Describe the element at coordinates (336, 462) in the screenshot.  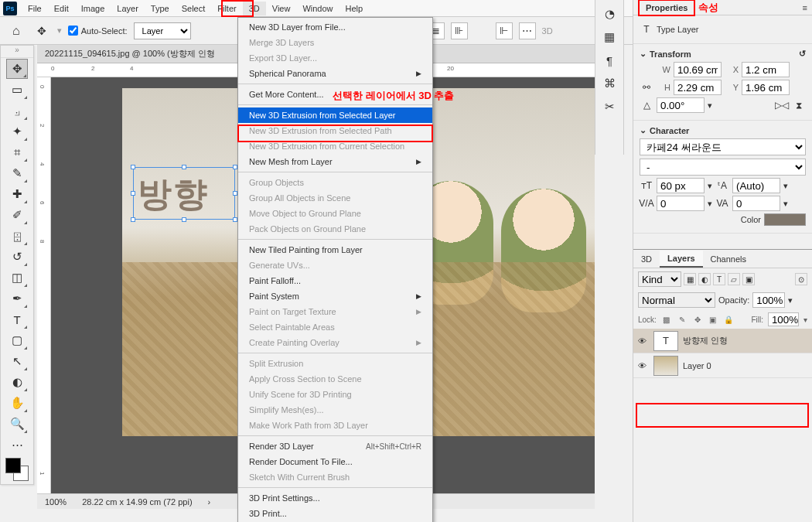
I see `menu-item: Render Document To File...` at that location.